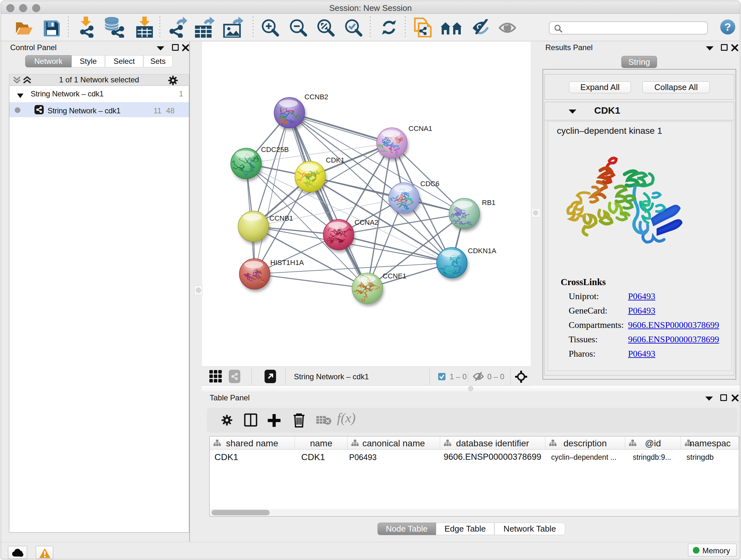 The image size is (741, 560). What do you see at coordinates (287, 263) in the screenshot?
I see `svg-text: HIST1H1A` at bounding box center [287, 263].